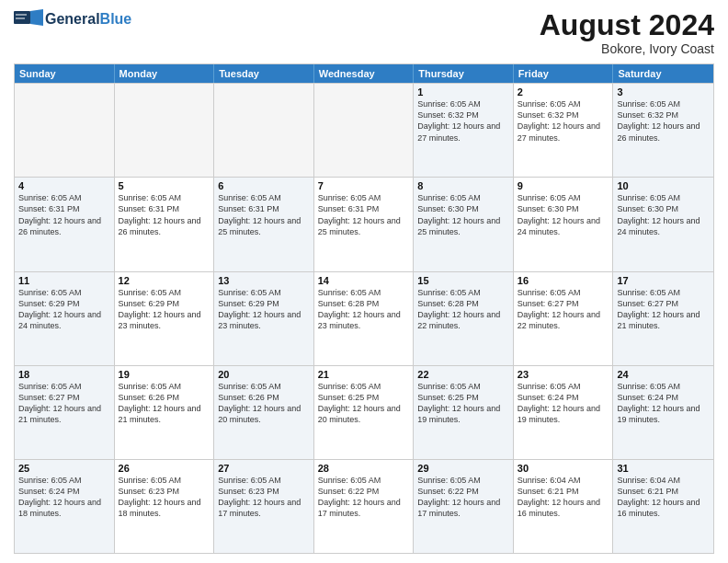 The width and height of the screenshot is (728, 563). What do you see at coordinates (116, 18) in the screenshot?
I see `logo-blue: Blue` at bounding box center [116, 18].